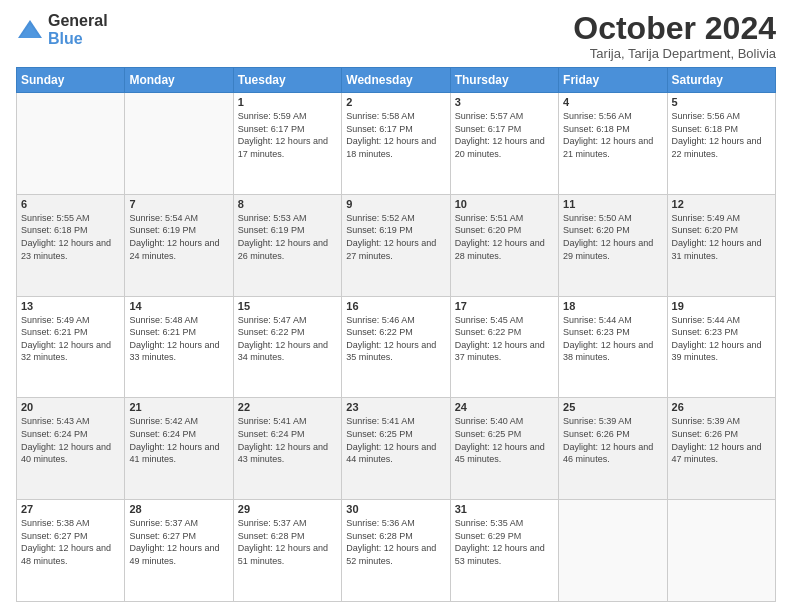  Describe the element at coordinates (396, 36) in the screenshot. I see `header: General Blue October 2024 Tarija, Tarija…` at that location.